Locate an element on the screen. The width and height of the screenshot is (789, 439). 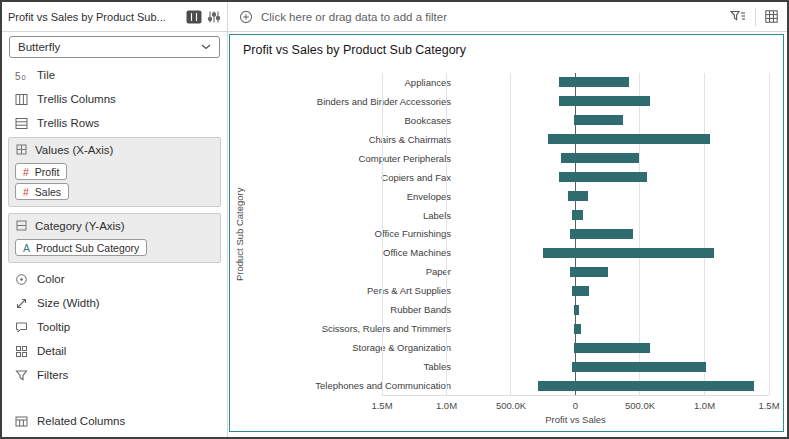
drop-target-trellis-rows: Trellis Rows is located at coordinates (114, 123).